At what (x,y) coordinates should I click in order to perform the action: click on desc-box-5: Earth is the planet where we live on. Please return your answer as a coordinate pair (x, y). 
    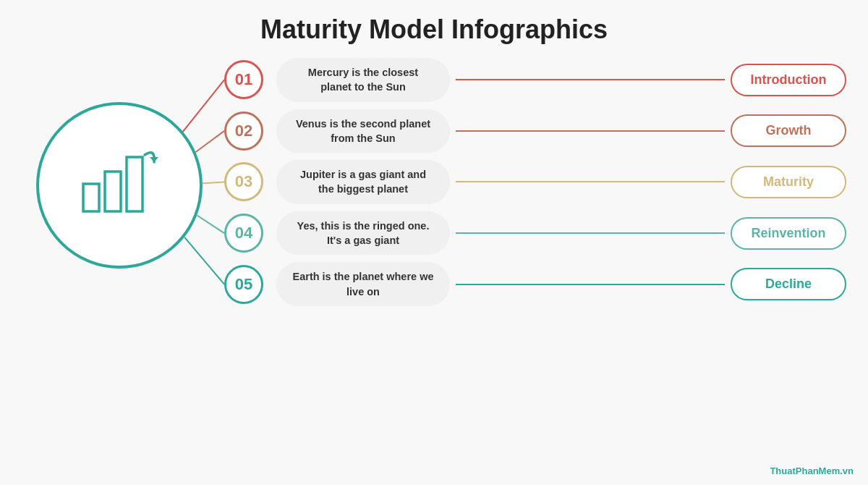
    Looking at the image, I should click on (363, 284).